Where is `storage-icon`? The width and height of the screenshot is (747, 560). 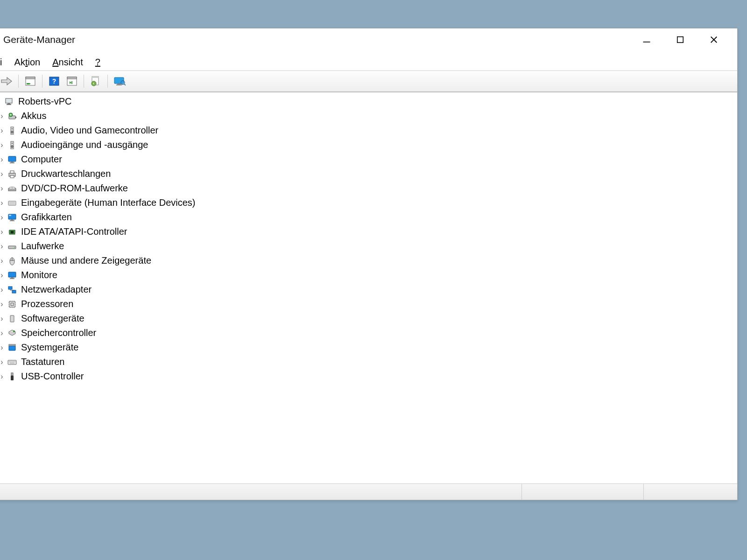
storage-icon is located at coordinates (12, 333).